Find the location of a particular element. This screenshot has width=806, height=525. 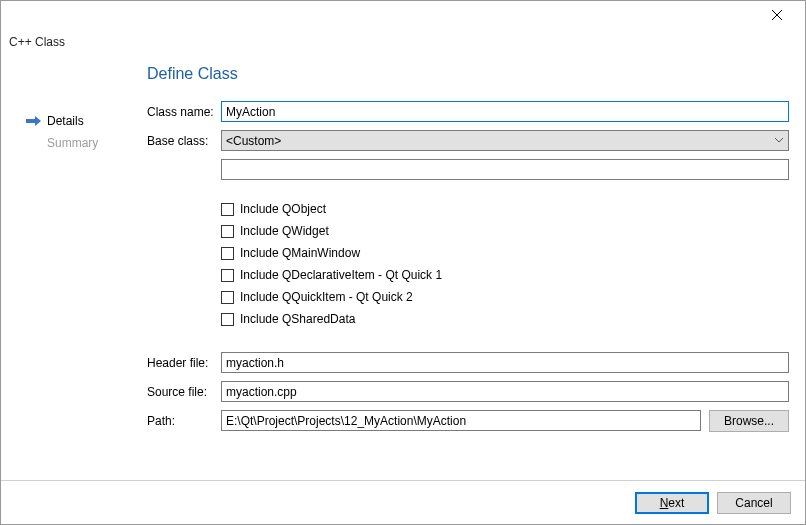

sidebar-item-label: Summary is located at coordinates (72, 143).